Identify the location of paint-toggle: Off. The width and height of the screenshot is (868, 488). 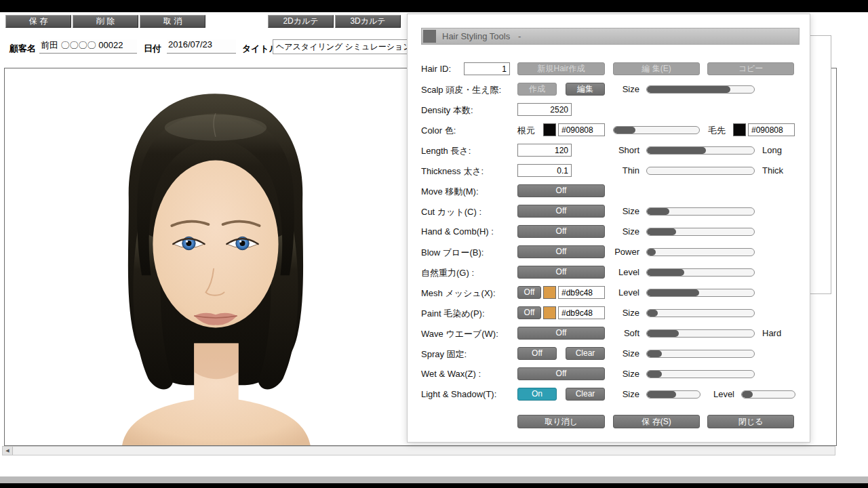
(529, 313).